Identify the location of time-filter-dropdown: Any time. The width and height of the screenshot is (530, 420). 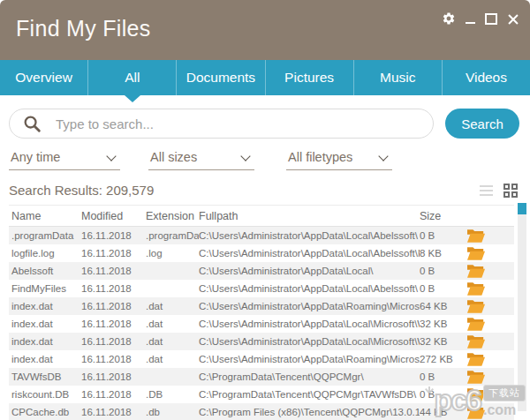
(64, 160).